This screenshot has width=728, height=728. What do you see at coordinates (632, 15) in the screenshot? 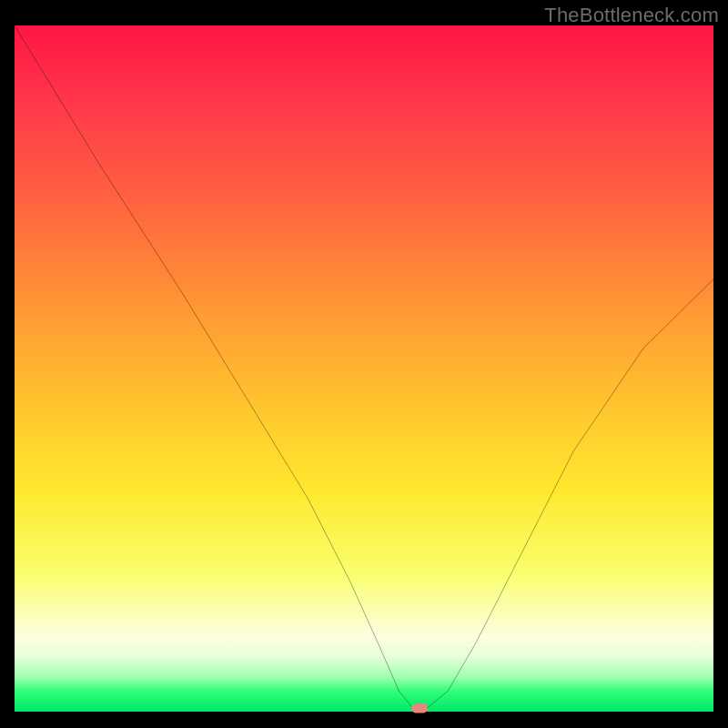
I see `watermark-text: TheBottleneck.com` at bounding box center [632, 15].